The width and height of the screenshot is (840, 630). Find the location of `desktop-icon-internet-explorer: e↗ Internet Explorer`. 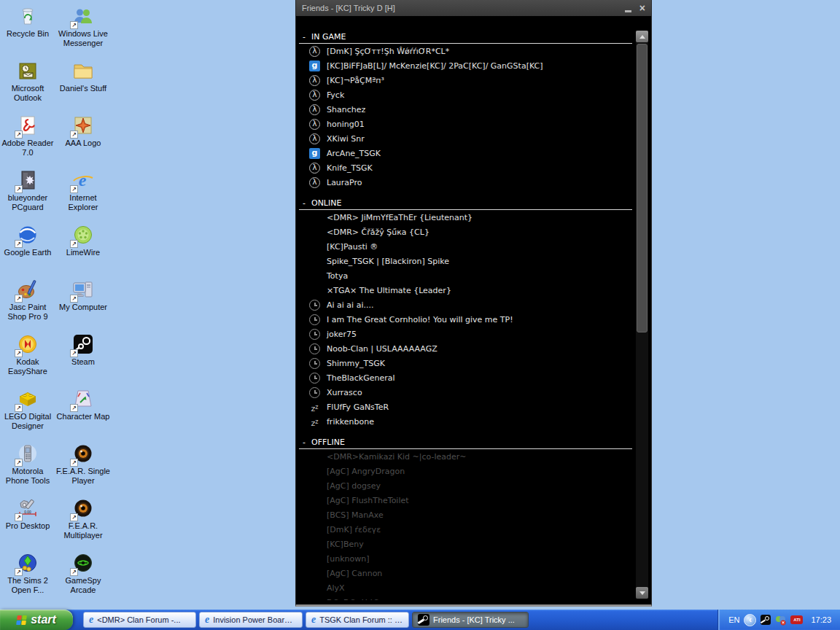

desktop-icon-internet-explorer: e↗ Internet Explorer is located at coordinates (83, 190).